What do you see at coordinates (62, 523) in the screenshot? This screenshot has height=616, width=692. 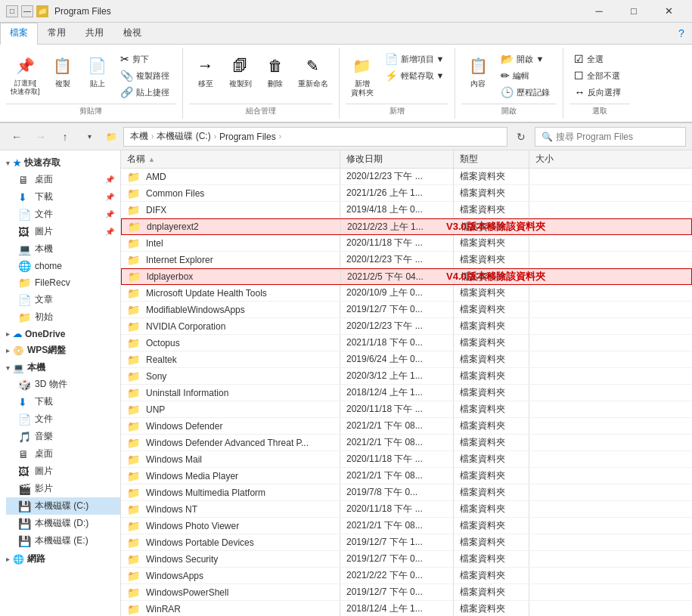 I see `drive-d-label: 本機磁碟 (D:)` at bounding box center [62, 523].